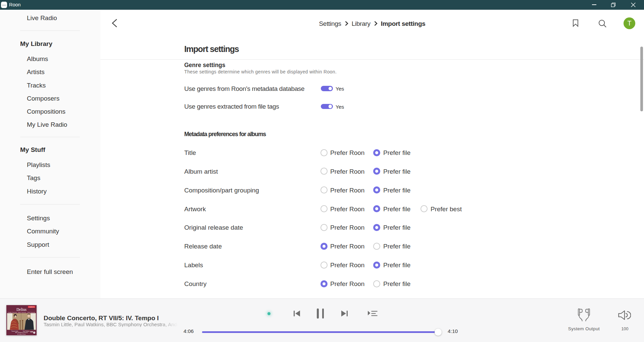 The width and height of the screenshot is (644, 342). What do you see at coordinates (21, 309) in the screenshot?
I see `svg-text: Delius` at bounding box center [21, 309].